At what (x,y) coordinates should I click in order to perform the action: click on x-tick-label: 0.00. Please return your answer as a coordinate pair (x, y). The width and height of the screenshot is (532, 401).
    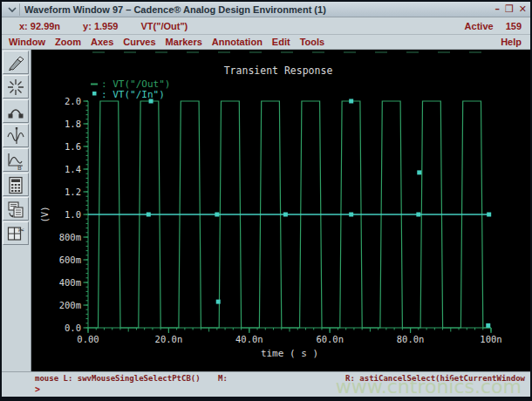
    Looking at the image, I should click on (87, 339).